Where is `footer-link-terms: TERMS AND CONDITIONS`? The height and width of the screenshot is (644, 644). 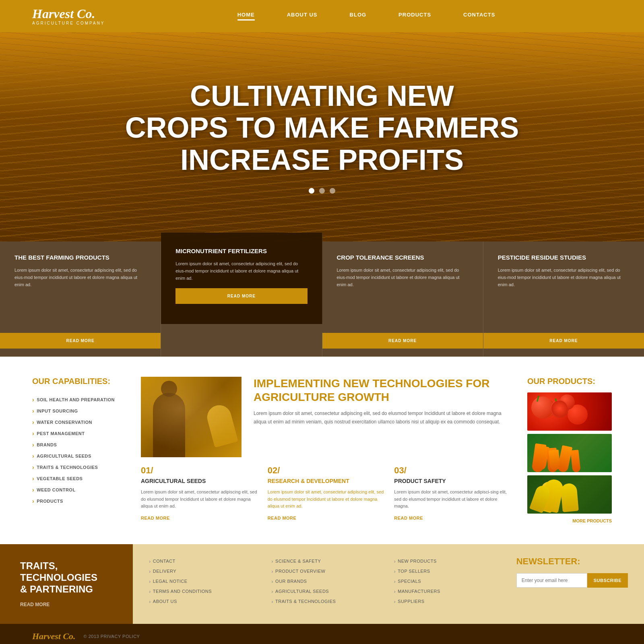 footer-link-terms: TERMS AND CONDITIONS is located at coordinates (204, 592).